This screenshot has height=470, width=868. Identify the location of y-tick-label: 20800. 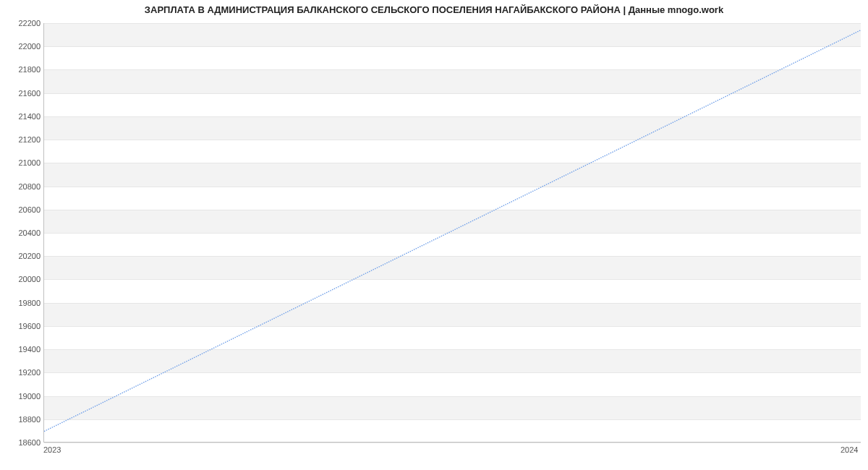
(22, 187).